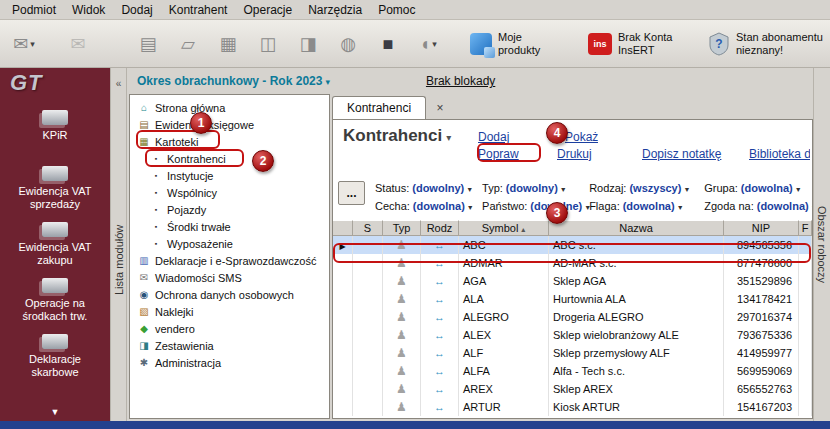 The width and height of the screenshot is (830, 429). What do you see at coordinates (402, 299) in the screenshot?
I see `cell-typ` at bounding box center [402, 299].